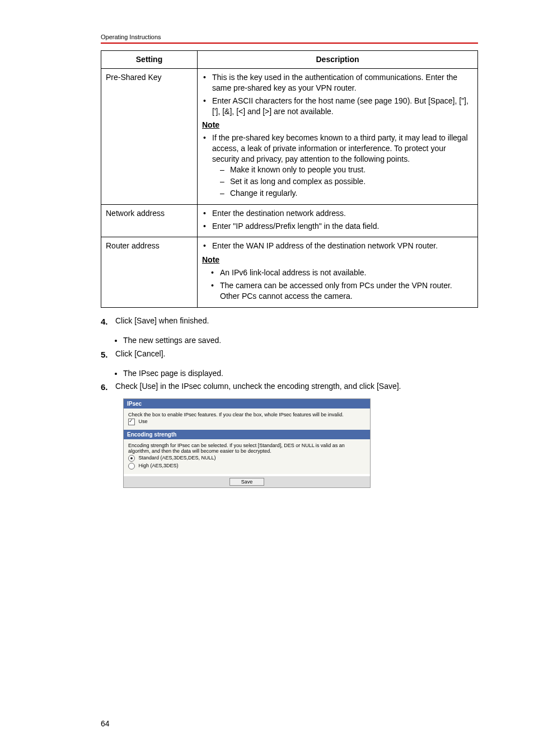  Describe the element at coordinates (338, 106) in the screenshot. I see `list-item: Enter ASCII characters for the host name…` at that location.